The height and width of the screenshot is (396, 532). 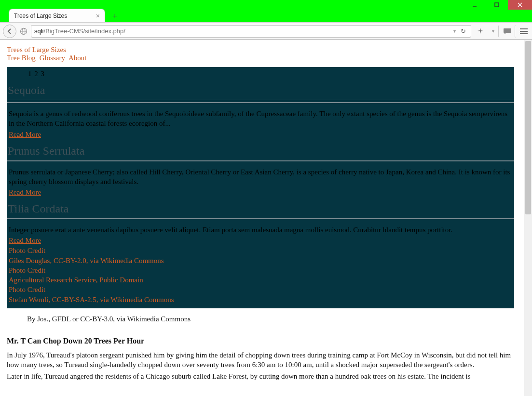 I want to click on article-body: In July 1976, Tureaud's platoon sergeant…, so click(x=260, y=366).